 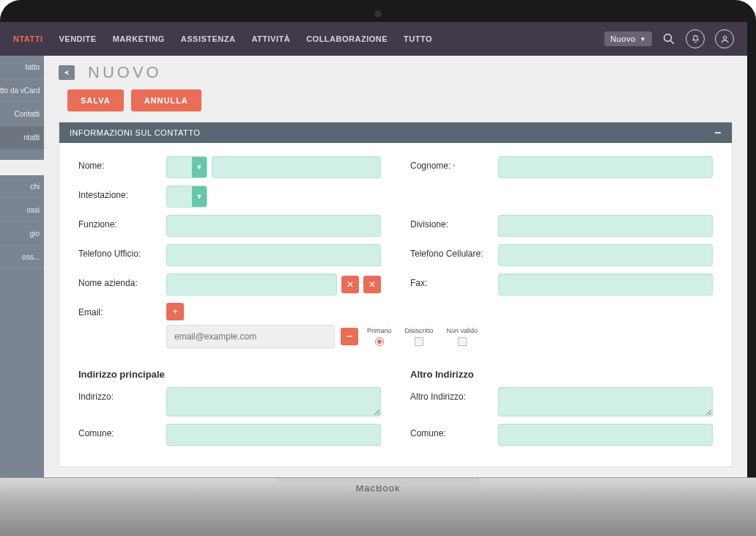 I want to click on label-email: Email:, so click(x=119, y=310).